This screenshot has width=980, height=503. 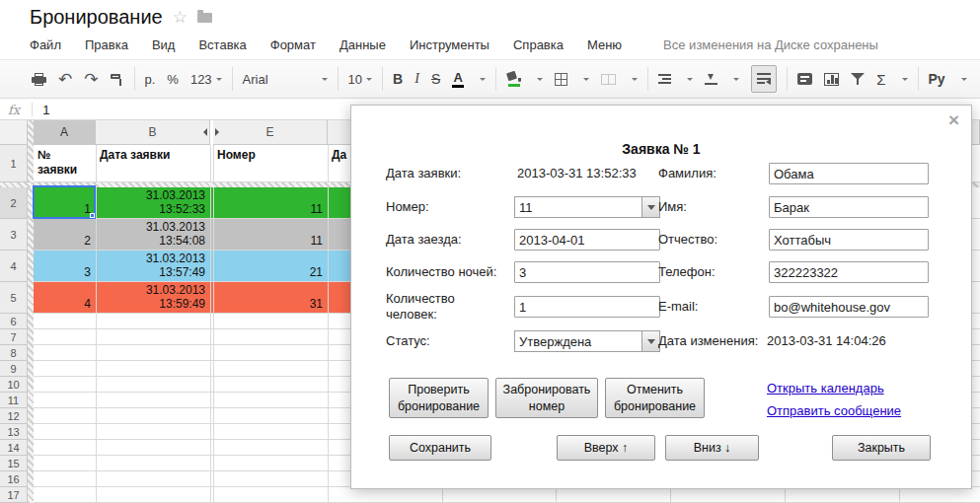 I want to click on menu-custom: Меню, so click(x=604, y=45).